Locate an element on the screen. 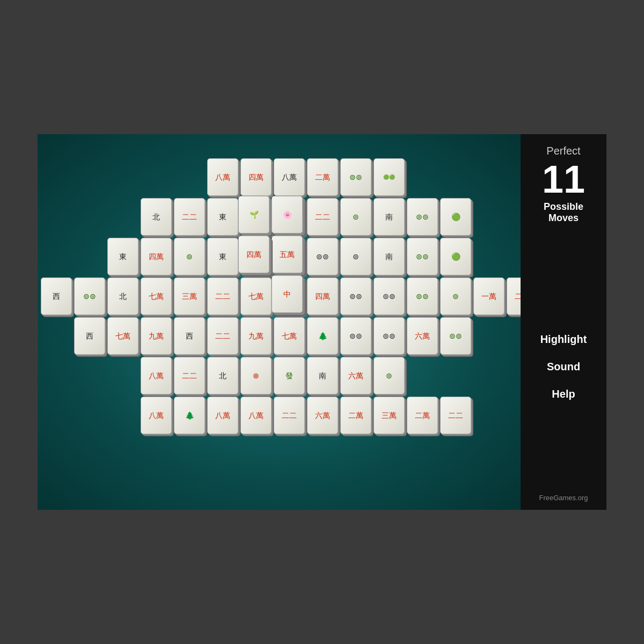 Image resolution: width=644 pixels, height=644 pixels. tile: ⊗ is located at coordinates (256, 376).